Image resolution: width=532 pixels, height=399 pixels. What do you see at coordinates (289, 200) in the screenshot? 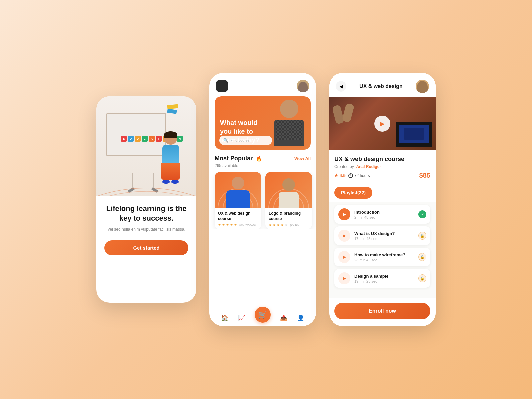
I see `cp2-body` at bounding box center [289, 200].